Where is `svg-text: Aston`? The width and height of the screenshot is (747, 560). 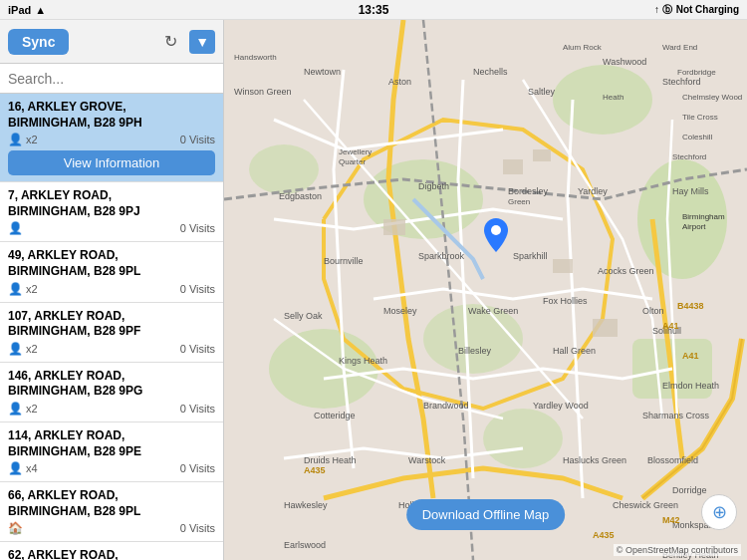 svg-text: Aston is located at coordinates (400, 82).